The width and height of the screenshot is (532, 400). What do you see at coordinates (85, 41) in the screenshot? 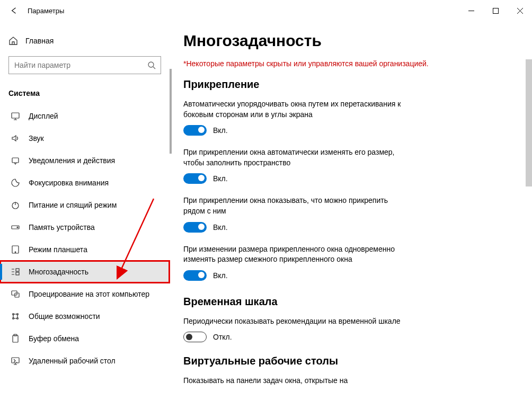
I see `home-button: Главная` at bounding box center [85, 41].